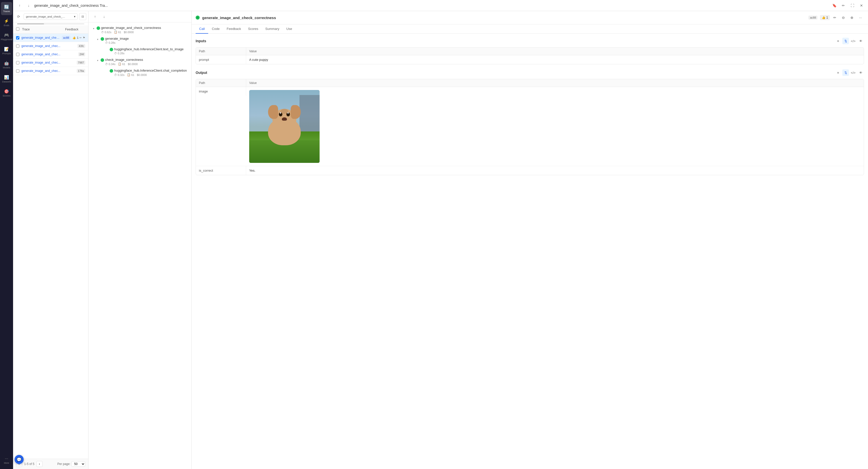 This screenshot has height=469, width=868. What do you see at coordinates (51, 71) in the screenshot?
I see `table-row: generate_image_and_chec... 178a` at bounding box center [51, 71].